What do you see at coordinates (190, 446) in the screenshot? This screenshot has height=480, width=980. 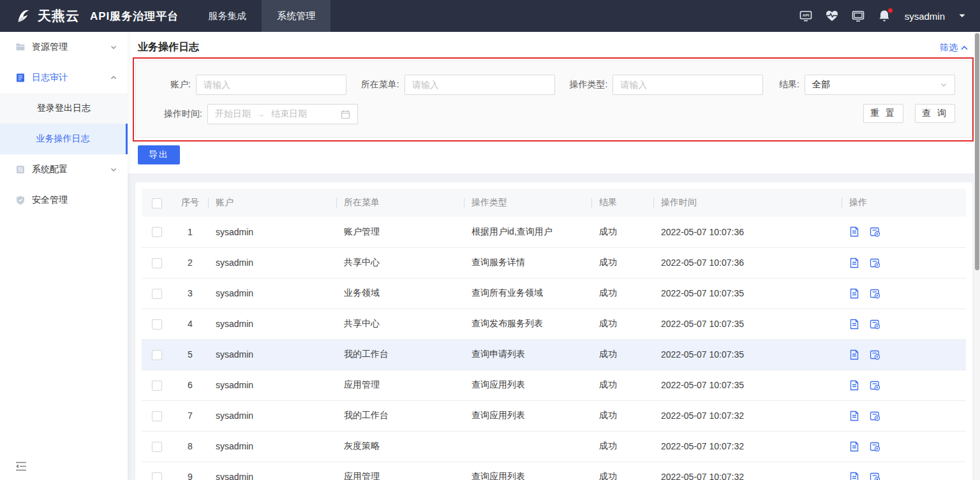 I see `cell-no: 8` at bounding box center [190, 446].